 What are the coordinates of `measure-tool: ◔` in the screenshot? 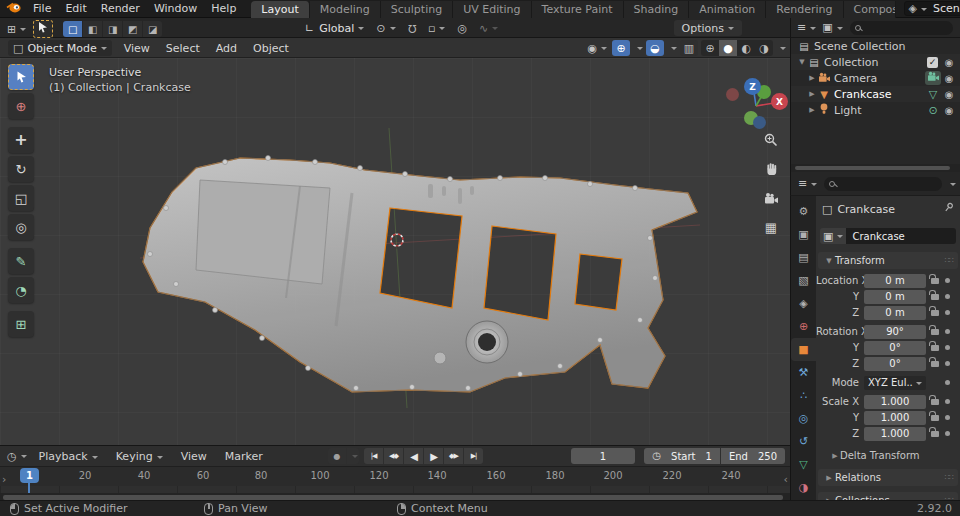 It's located at (21, 290).